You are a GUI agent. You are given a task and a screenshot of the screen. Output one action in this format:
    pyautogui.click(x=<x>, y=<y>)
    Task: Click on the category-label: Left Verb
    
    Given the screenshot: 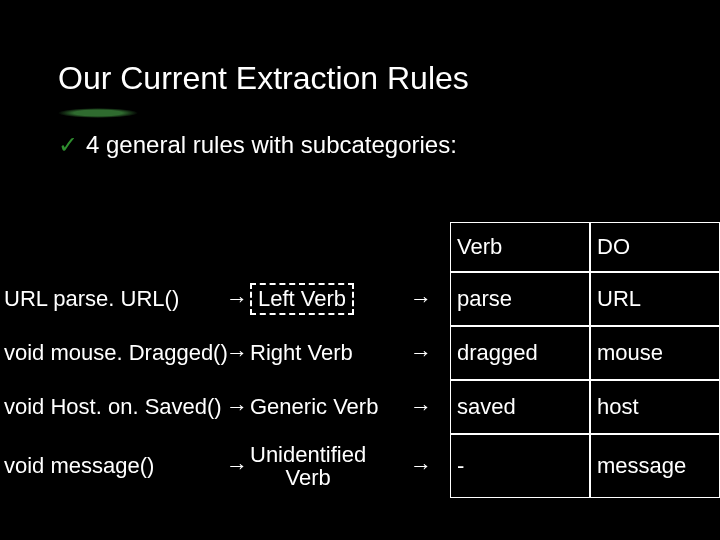 What is the action you would take?
    pyautogui.click(x=302, y=299)
    